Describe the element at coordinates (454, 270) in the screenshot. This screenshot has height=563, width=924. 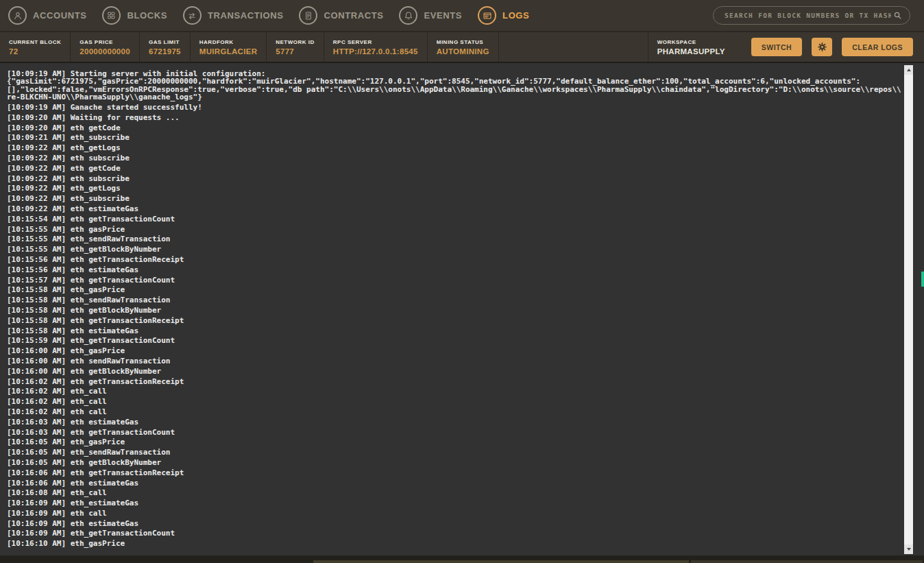
I see `log-line: [10:15:56 AM] eth_estimateGas` at that location.